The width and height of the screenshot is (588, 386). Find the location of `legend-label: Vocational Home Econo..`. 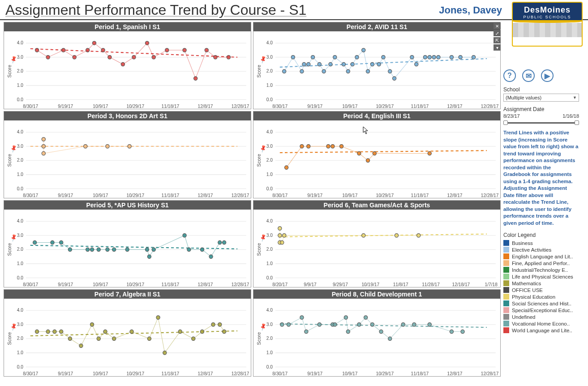

legend-label: Vocational Home Econo.. is located at coordinates (541, 324).